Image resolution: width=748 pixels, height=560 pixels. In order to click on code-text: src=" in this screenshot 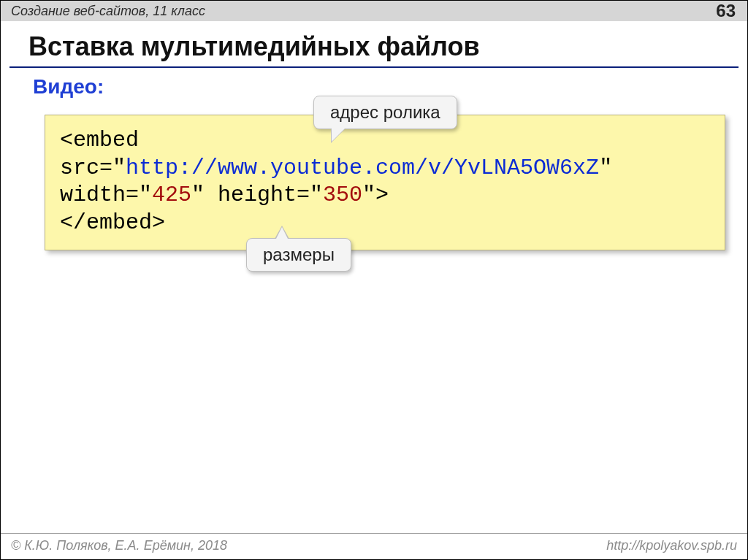, I will do `click(93, 168)`.